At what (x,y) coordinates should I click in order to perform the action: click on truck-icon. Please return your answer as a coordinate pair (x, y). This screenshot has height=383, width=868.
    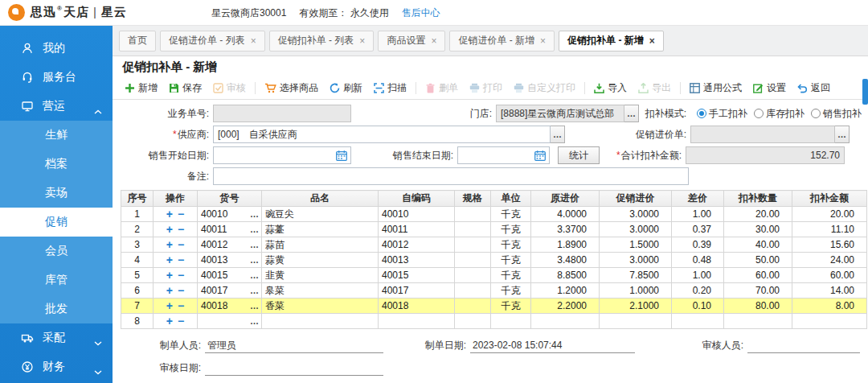
    Looking at the image, I should click on (27, 338).